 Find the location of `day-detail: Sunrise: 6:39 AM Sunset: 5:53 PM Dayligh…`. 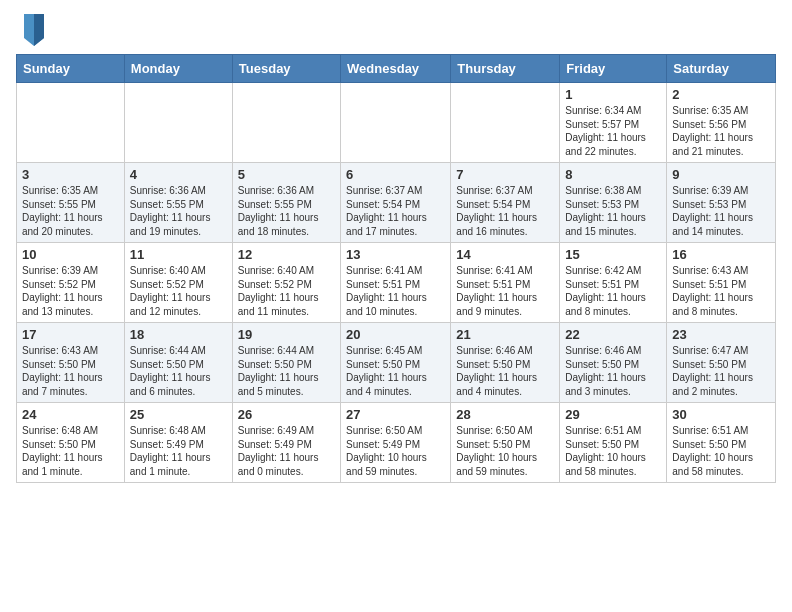

day-detail: Sunrise: 6:39 AM Sunset: 5:53 PM Dayligh… is located at coordinates (712, 211).